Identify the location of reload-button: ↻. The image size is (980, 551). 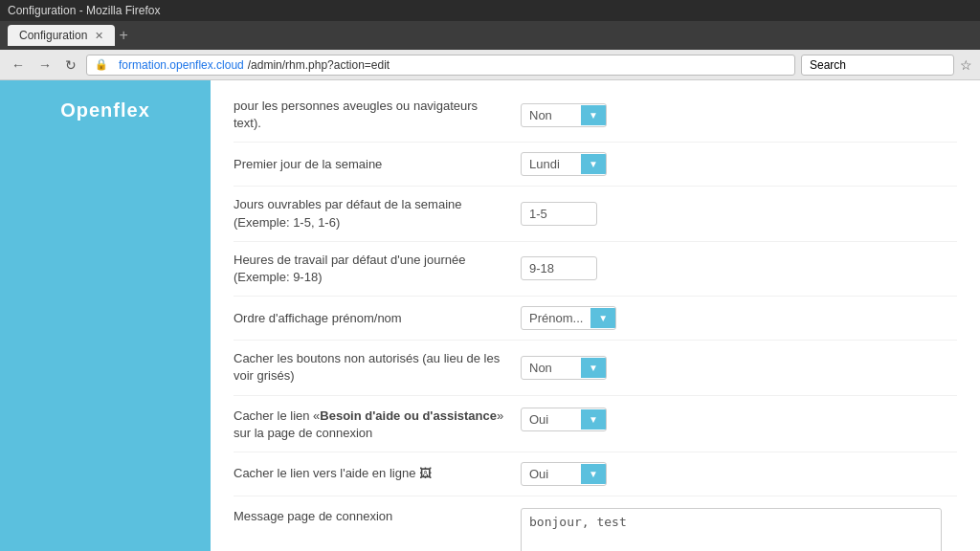
(71, 65).